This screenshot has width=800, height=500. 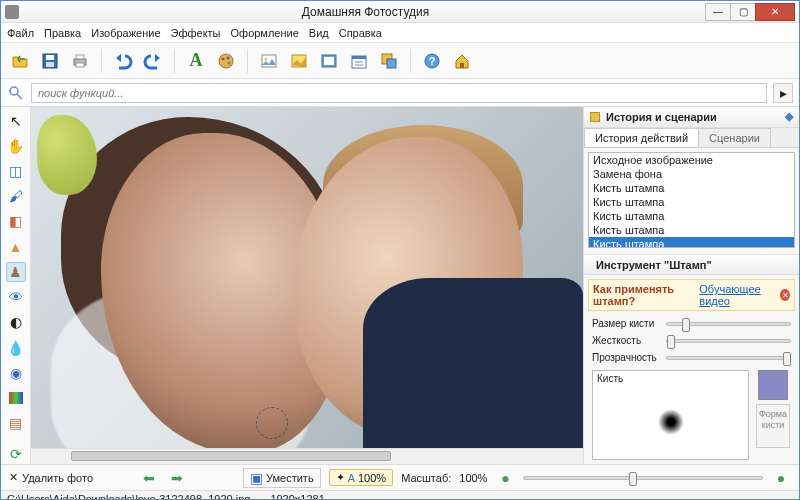 What do you see at coordinates (359, 61) in the screenshot?
I see `calendar-button` at bounding box center [359, 61].